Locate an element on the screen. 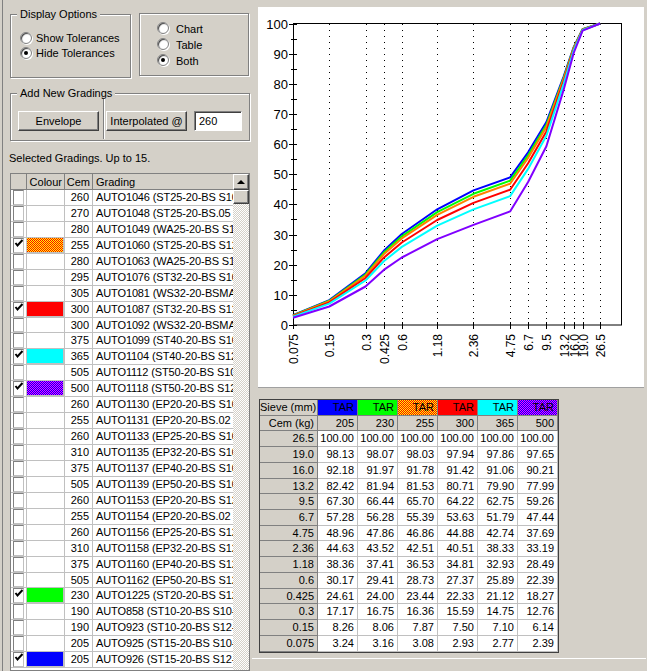 The width and height of the screenshot is (647, 671). svg-text: 50 is located at coordinates (281, 174).